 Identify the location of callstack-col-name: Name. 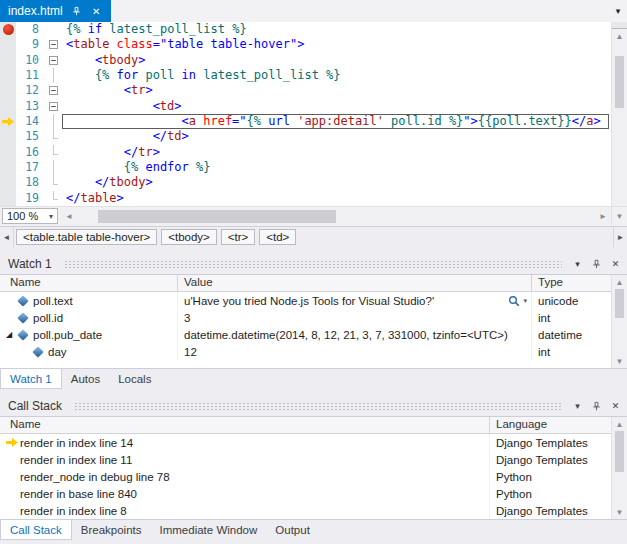
(245, 425).